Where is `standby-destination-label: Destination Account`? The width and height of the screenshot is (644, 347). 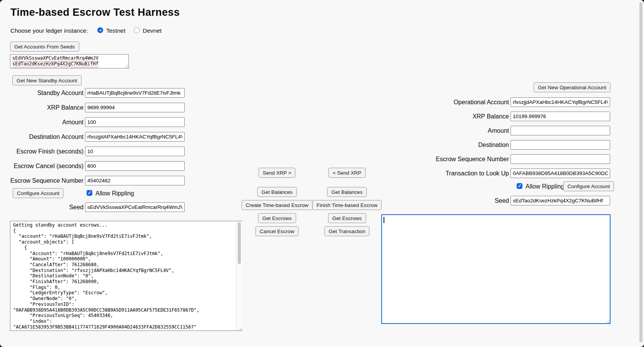 standby-destination-label: Destination Account is located at coordinates (46, 137).